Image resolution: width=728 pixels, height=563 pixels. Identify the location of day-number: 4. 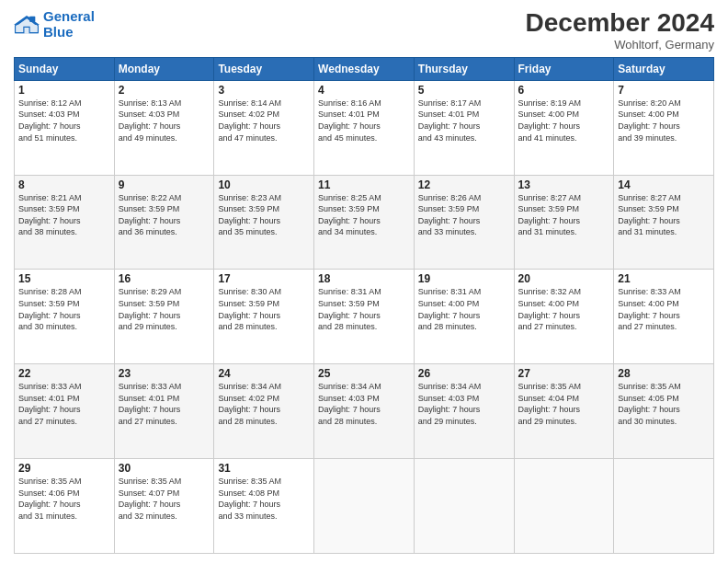
(364, 90).